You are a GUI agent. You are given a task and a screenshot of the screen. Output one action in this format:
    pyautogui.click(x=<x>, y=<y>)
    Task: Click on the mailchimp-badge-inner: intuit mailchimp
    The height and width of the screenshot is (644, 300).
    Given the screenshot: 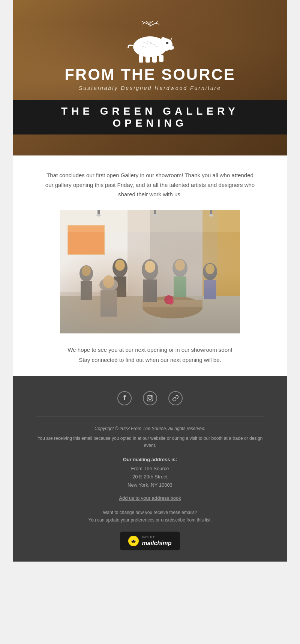 What is the action you would take?
    pyautogui.click(x=150, y=541)
    